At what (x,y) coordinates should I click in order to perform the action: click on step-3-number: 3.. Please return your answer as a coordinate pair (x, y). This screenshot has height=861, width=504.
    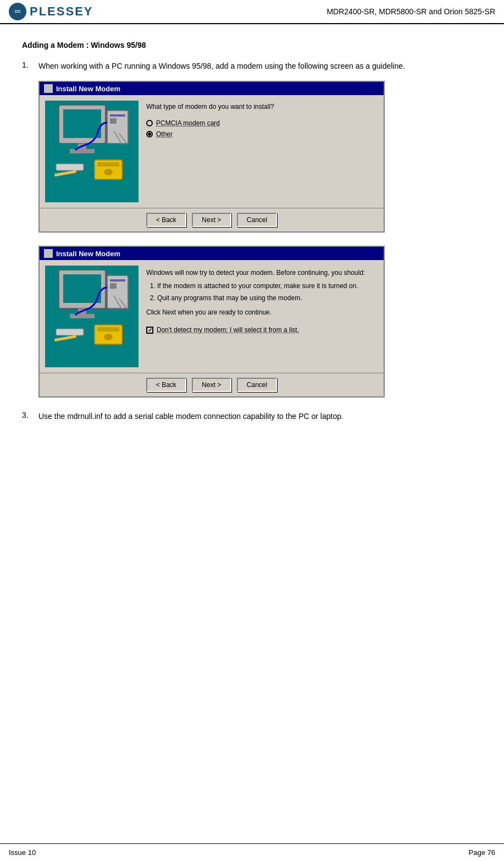
    Looking at the image, I should click on (27, 417).